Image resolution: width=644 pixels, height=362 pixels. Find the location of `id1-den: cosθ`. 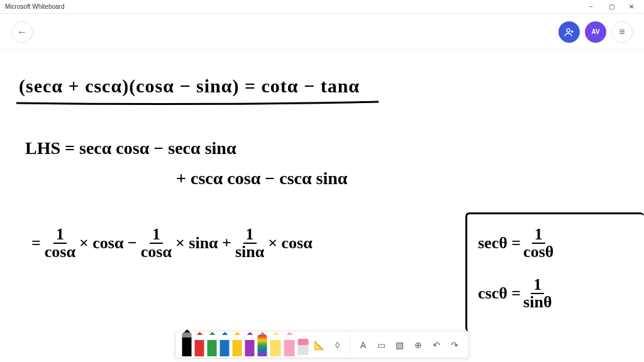

id1-den: cosθ is located at coordinates (538, 252).